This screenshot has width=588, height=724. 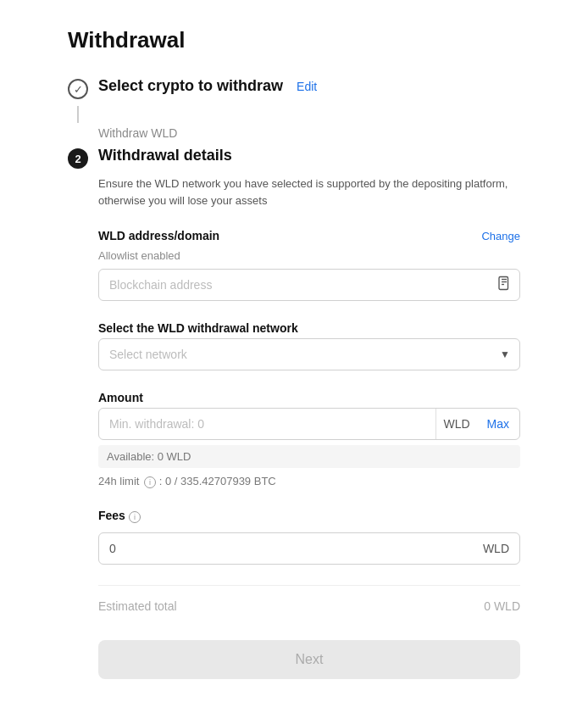 I want to click on step1-indicator: ✓, so click(x=78, y=89).